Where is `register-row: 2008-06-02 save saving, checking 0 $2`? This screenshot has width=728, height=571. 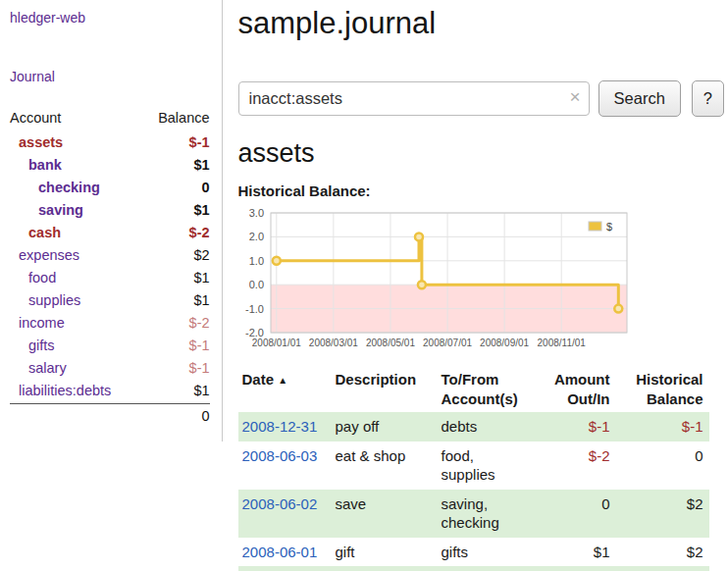
register-row: 2008-06-02 save saving, checking 0 $2 is located at coordinates (474, 514).